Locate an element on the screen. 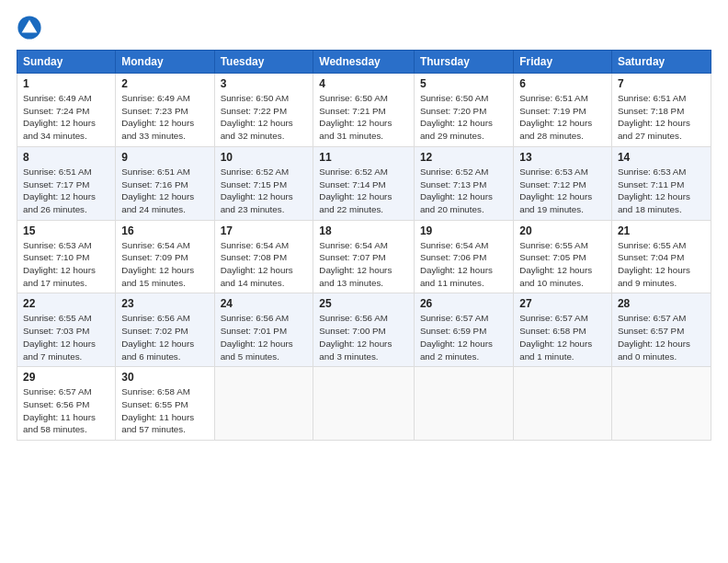 This screenshot has width=728, height=563. day-info: Sunrise: 6:50 AMSunset: 7:20 PMDaylight:… is located at coordinates (463, 118).